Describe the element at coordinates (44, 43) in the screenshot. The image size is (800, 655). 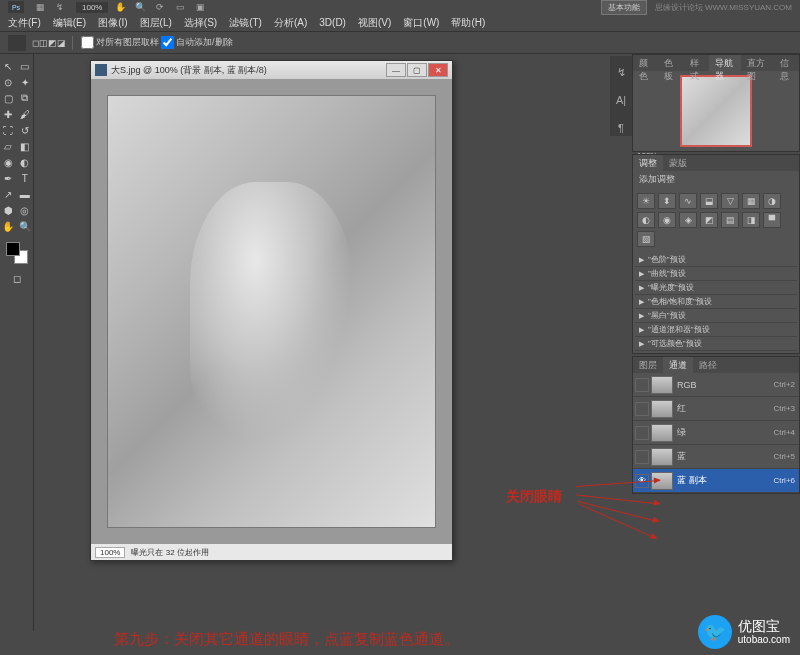
I see `selection-add-icon: ◫` at that location.